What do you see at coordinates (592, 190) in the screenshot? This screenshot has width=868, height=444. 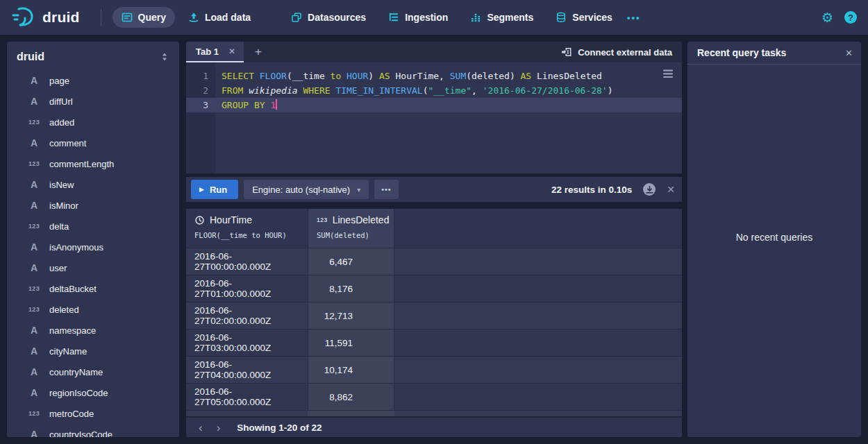 I see `results-summary: 22 results in 0.10s` at bounding box center [592, 190].